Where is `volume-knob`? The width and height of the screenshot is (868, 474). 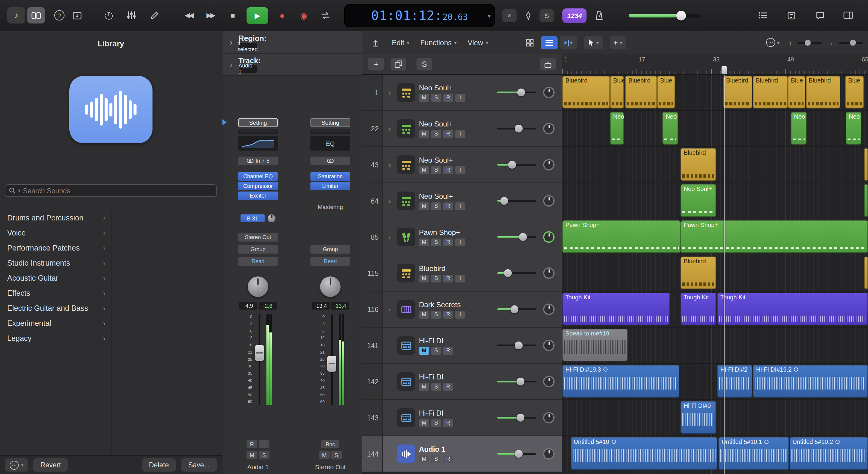
volume-knob is located at coordinates (681, 15).